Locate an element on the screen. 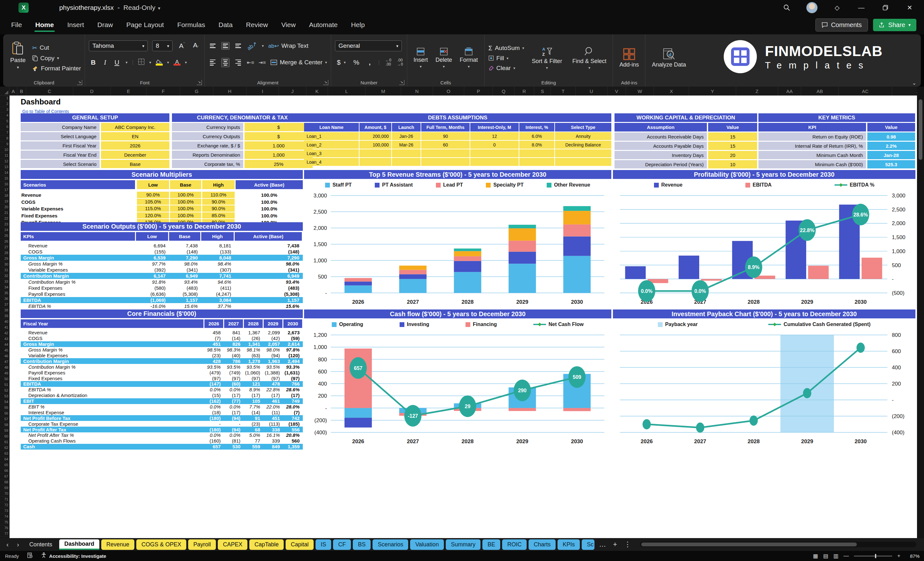  row-header: 4 is located at coordinates (4, 116).